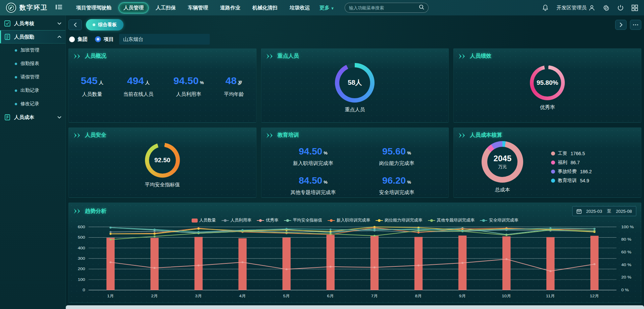  What do you see at coordinates (33, 37) in the screenshot?
I see `sidebar-item-attendance: 人员假勤` at bounding box center [33, 37].